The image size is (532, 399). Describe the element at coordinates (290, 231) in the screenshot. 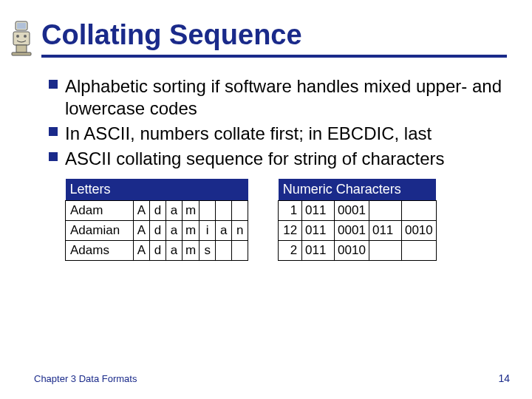

I see `num-cell: 12` at that location.